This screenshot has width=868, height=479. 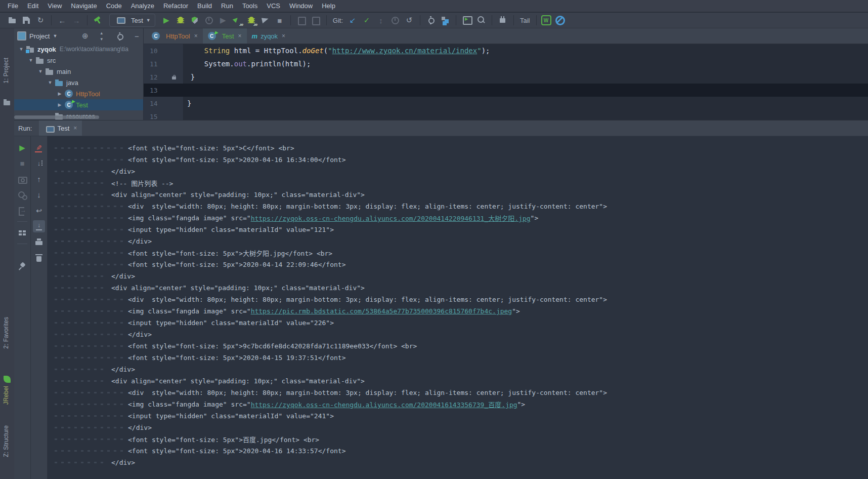 I want to click on scroll-to-end-icon, so click(x=39, y=226).